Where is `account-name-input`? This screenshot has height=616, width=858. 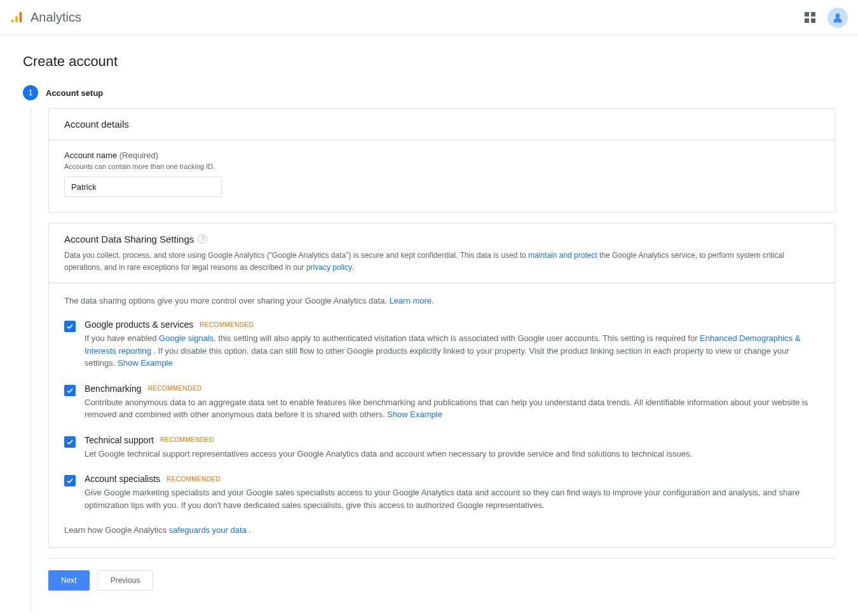
account-name-input is located at coordinates (143, 187).